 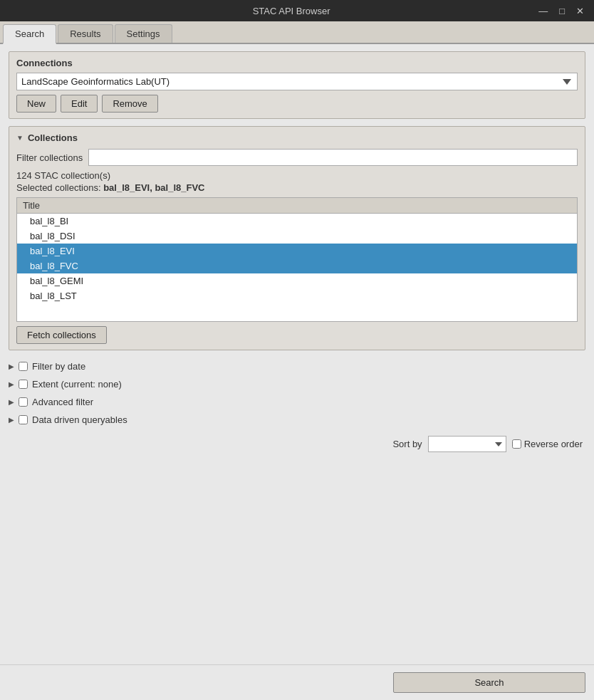 I want to click on extent-arrow: ▶, so click(x=11, y=385).